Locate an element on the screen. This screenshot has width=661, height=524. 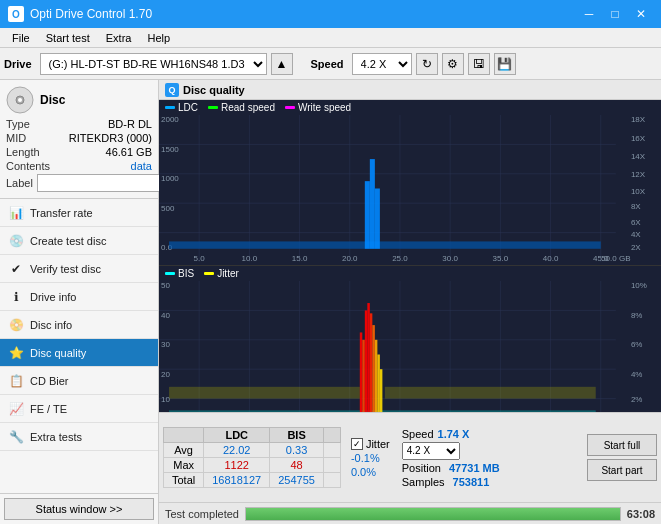
disc-length-row: Length 46.61 GB is located at coordinates (79, 152).